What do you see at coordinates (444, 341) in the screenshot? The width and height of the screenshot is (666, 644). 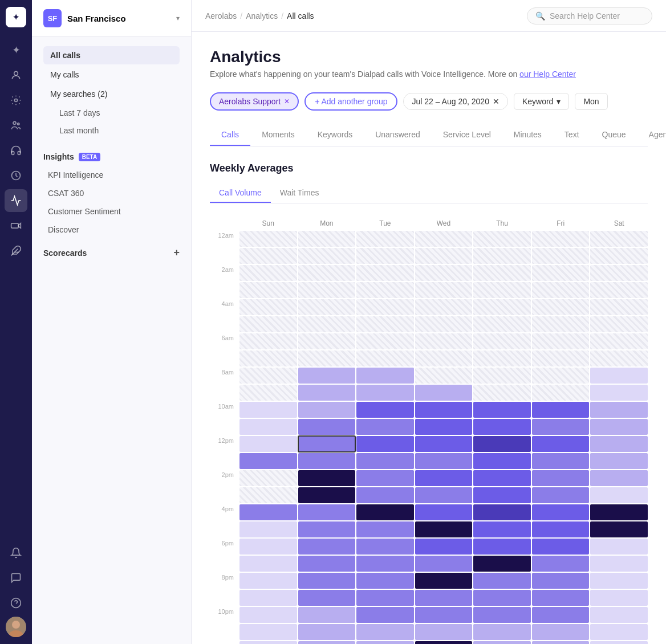 I see `cell-6am-wed` at bounding box center [444, 341].